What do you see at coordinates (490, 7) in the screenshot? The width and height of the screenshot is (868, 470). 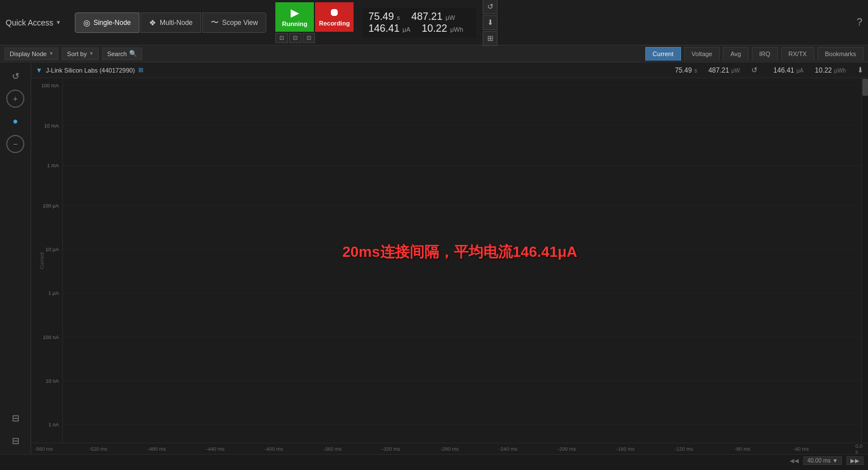 I see `reset-icon: ↺` at bounding box center [490, 7].